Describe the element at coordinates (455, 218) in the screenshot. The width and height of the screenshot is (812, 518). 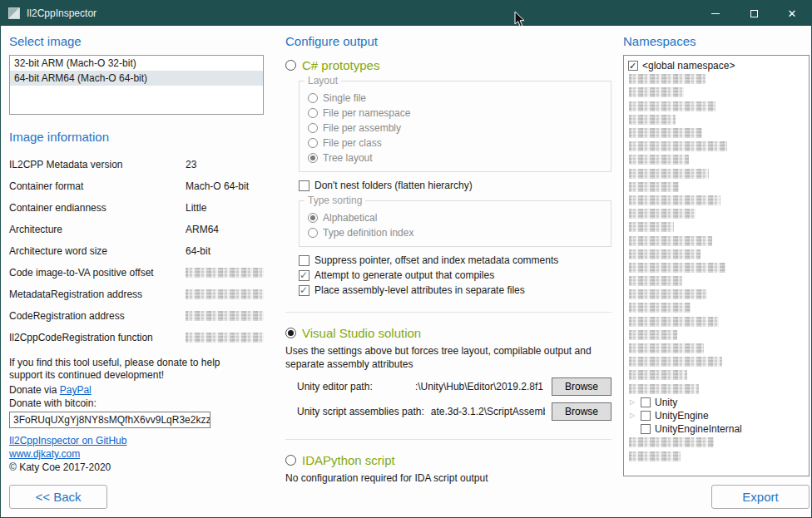
I see `radio-option: Alphabetical` at that location.